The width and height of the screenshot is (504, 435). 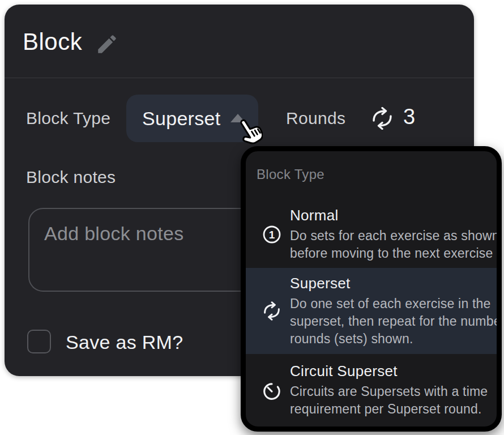 What do you see at coordinates (388, 392) in the screenshot?
I see `menu-item-desc-line: Circuits are Supersets with a time` at bounding box center [388, 392].